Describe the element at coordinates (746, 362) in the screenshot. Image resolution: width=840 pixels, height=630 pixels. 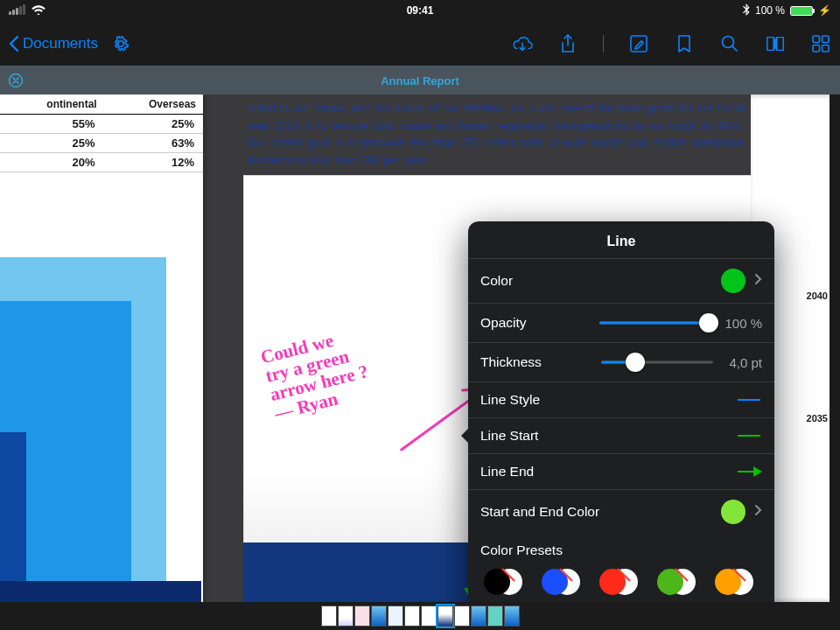
I see `thickness-value: 4,0 pt` at that location.